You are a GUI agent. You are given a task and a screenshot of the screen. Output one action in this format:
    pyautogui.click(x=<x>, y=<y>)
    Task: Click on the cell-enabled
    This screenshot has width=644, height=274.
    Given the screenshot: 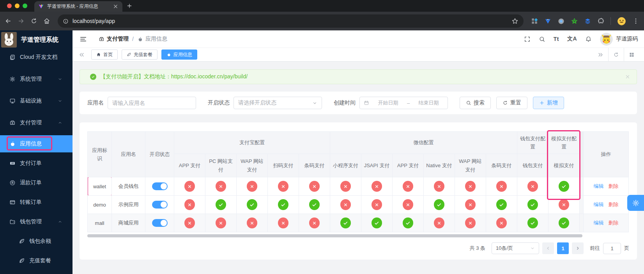 What is the action you would take?
    pyautogui.click(x=160, y=186)
    